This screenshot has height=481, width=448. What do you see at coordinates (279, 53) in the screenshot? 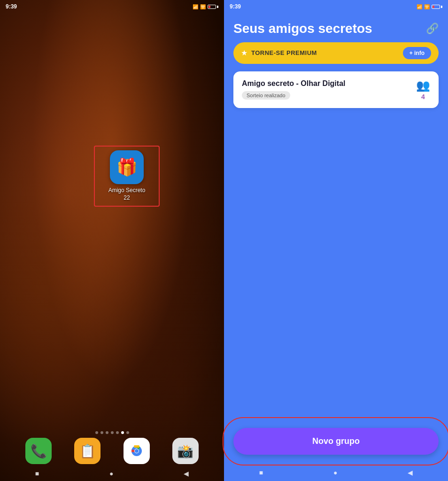
I see `premium-left: ★ TORNE-SE PREMIUM` at bounding box center [279, 53].